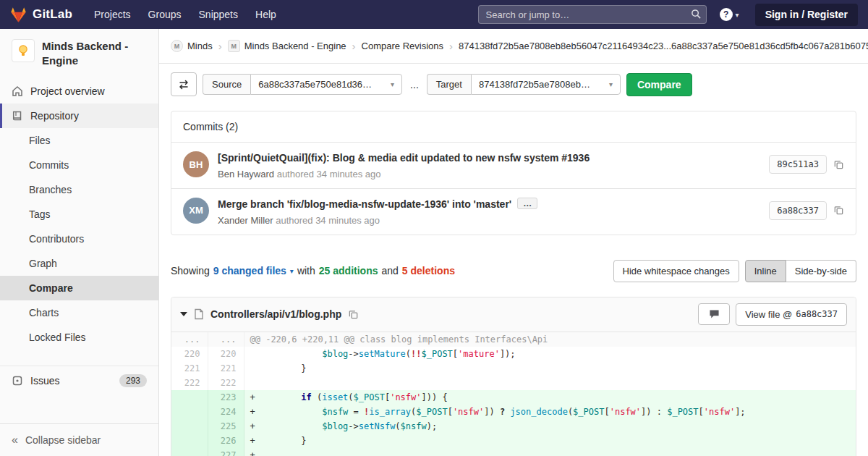  I want to click on search-input, so click(592, 14).